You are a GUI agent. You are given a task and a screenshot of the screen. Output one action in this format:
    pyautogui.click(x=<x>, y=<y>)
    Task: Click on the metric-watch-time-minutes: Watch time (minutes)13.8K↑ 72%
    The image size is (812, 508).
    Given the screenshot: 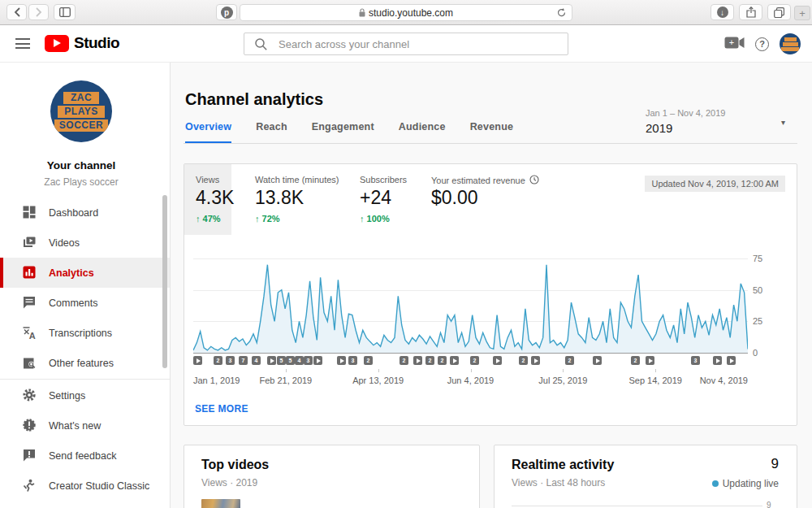 What is the action you would take?
    pyautogui.click(x=304, y=200)
    